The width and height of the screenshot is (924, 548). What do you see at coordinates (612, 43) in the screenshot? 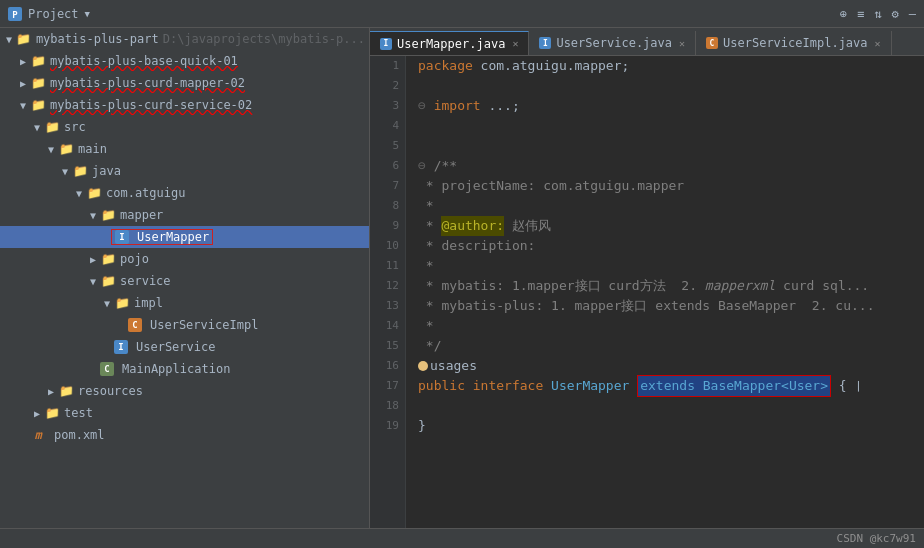
I see `tab-userservice: I UserService.java ✕` at bounding box center [612, 43].